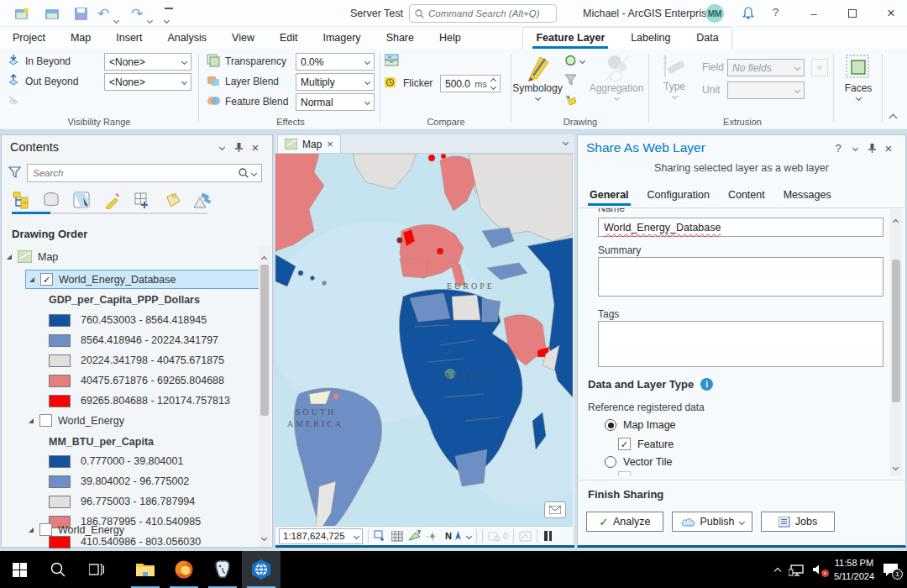 The width and height of the screenshot is (907, 588). Describe the element at coordinates (741, 277) in the screenshot. I see `summary-textarea` at that location.